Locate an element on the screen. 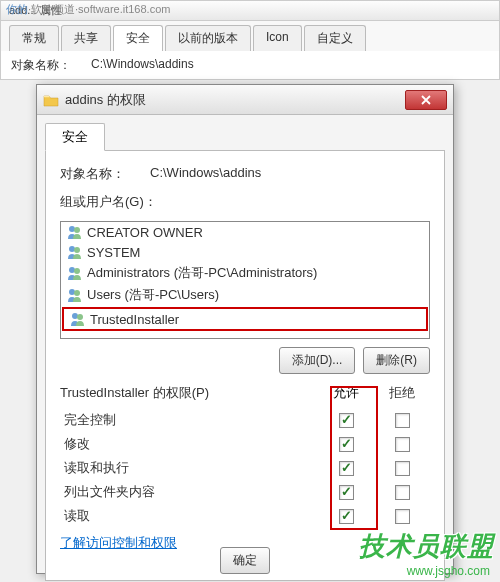  perm-row: 读取和执行 is located at coordinates (245, 468).